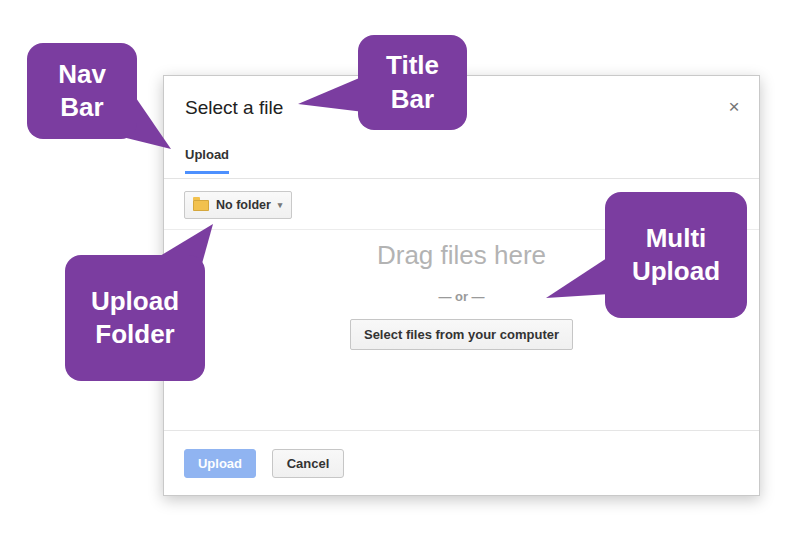 This screenshot has height=544, width=809. I want to click on dialog-footer: Upload Cancel, so click(462, 462).